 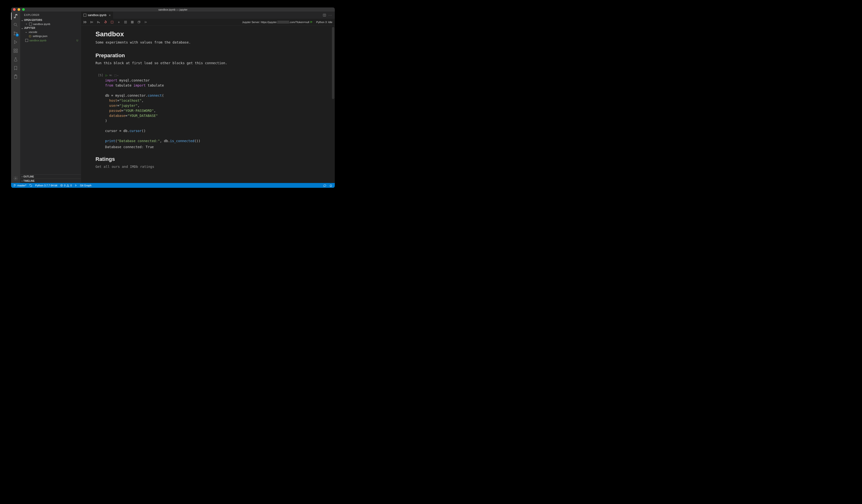 What do you see at coordinates (331, 185) in the screenshot?
I see `notifications-icon` at bounding box center [331, 185].